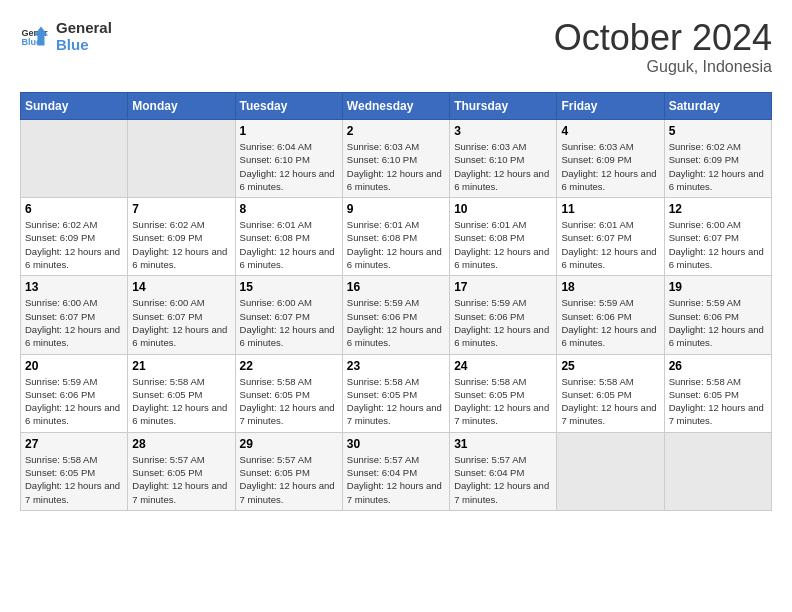 The height and width of the screenshot is (612, 792). I want to click on col-header-monday: Monday, so click(182, 106).